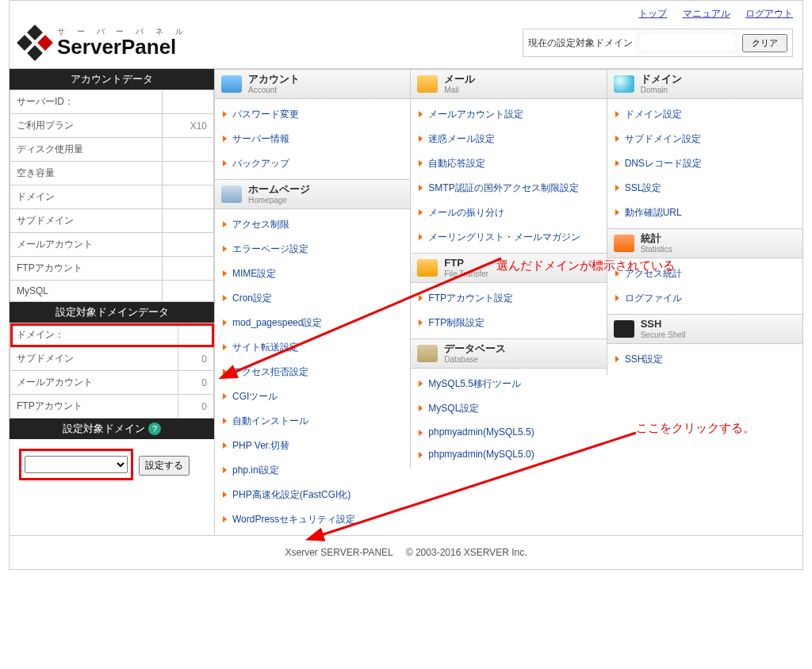  I want to click on domain-data-header: 設定対象ドメインデータ, so click(112, 312).